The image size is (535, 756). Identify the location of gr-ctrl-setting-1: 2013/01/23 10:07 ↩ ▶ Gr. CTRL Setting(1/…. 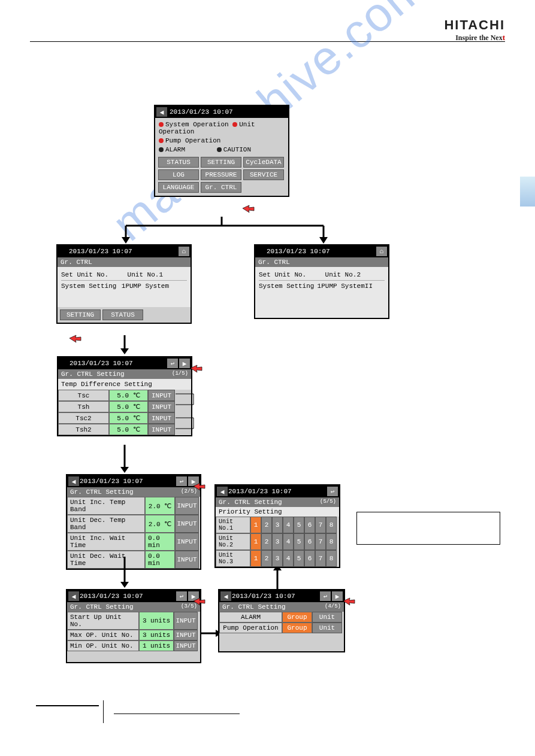
(125, 396).